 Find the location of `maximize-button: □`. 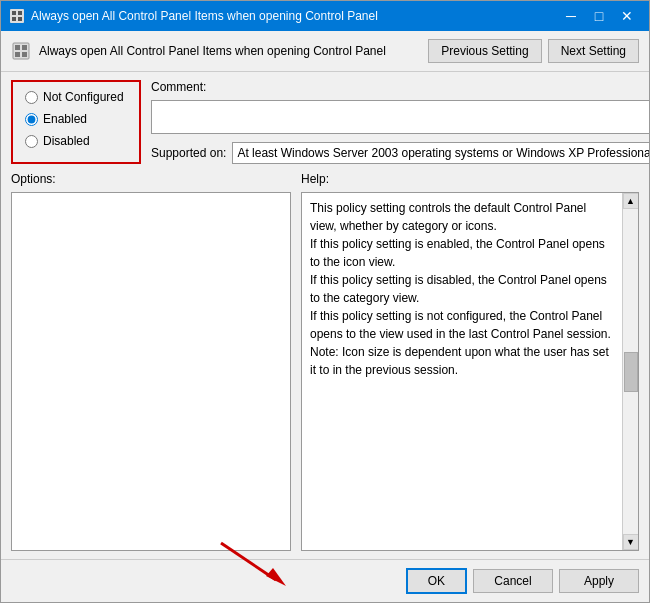

maximize-button: □ is located at coordinates (599, 16).